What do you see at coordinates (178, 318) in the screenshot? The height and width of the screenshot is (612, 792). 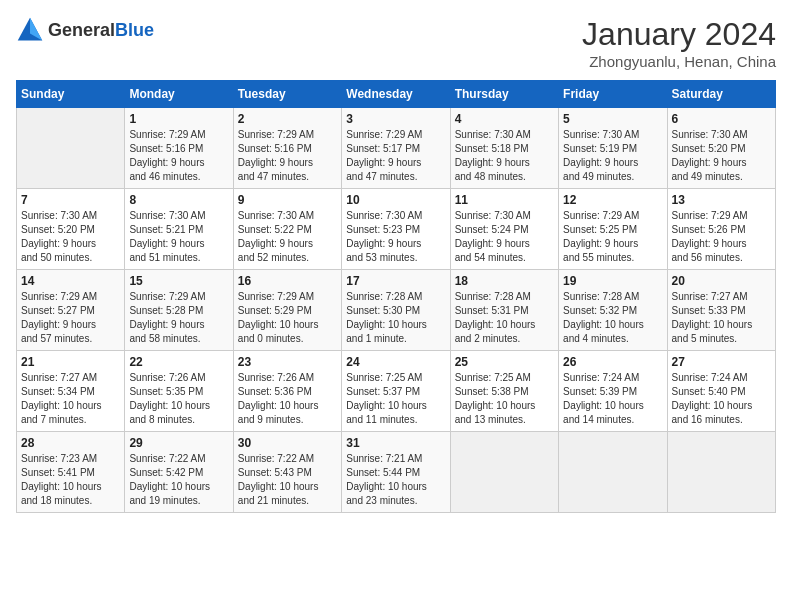 I see `day-info: Sunrise: 7:29 AM Sunset: 5:28 PM Dayligh…` at bounding box center [178, 318].